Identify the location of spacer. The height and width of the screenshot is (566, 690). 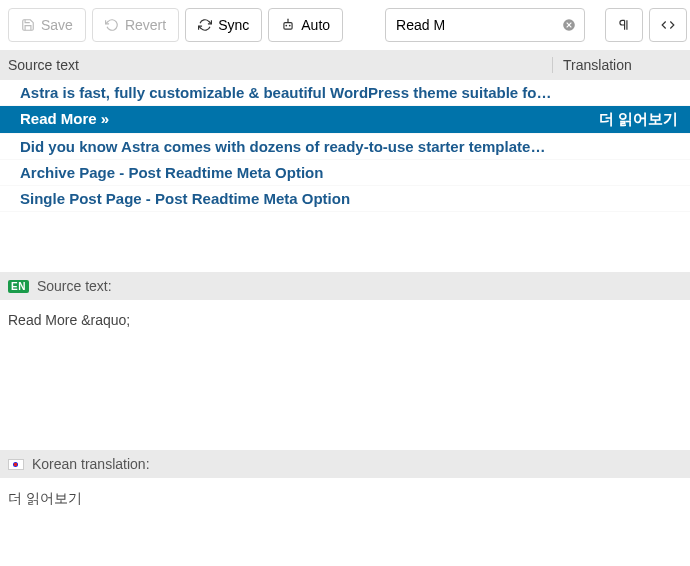
(345, 242).